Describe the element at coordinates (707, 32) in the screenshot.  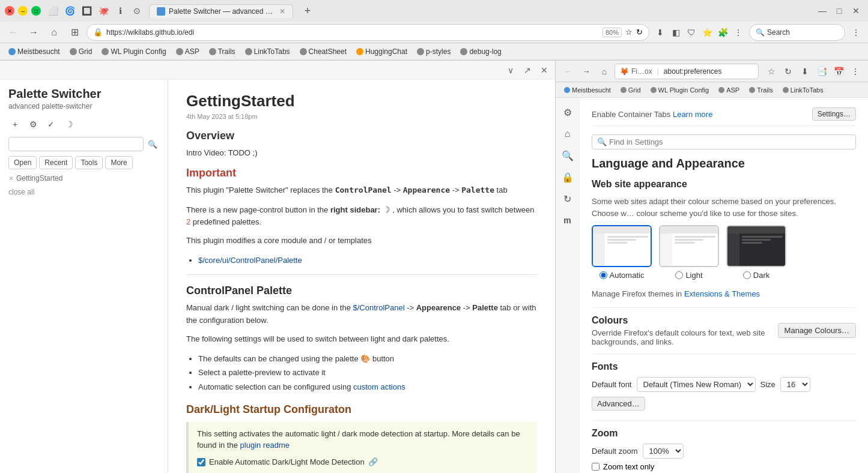
I see `bookmark-star-icon: ⭐` at that location.